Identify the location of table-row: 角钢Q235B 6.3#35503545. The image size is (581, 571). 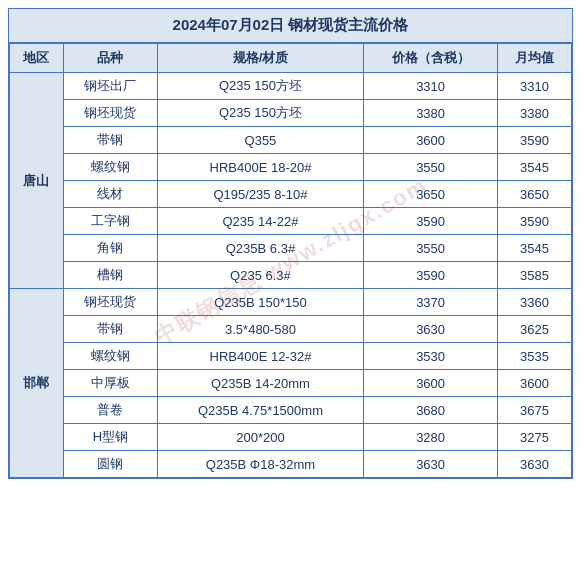
(291, 248).